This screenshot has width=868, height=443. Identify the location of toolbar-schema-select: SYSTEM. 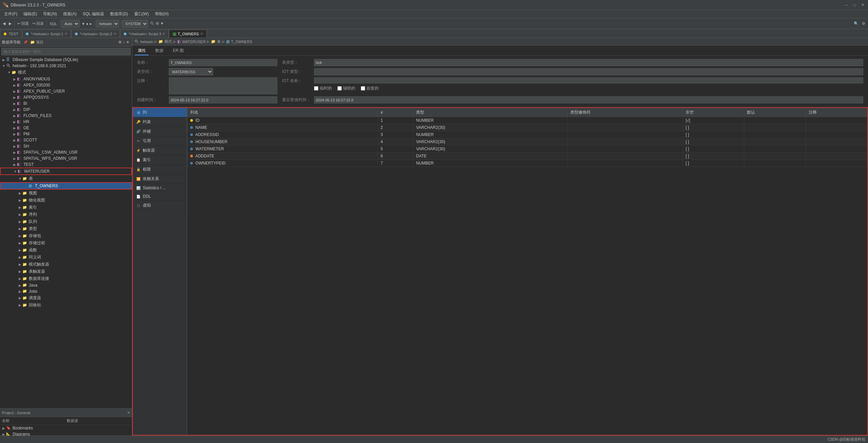
(135, 24).